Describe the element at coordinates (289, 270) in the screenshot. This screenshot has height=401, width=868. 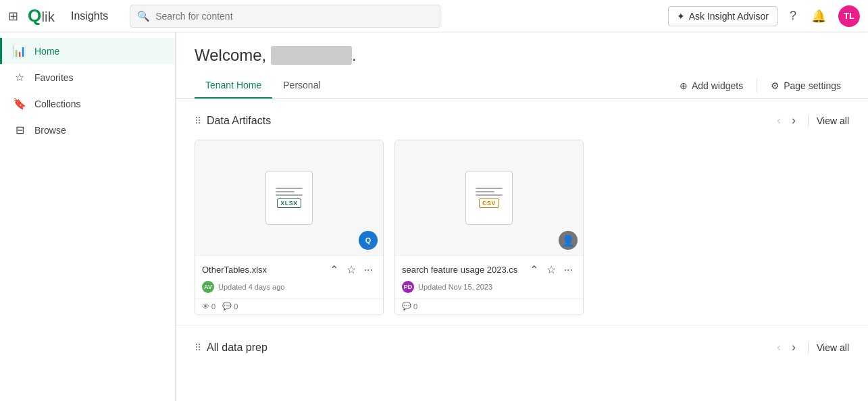
I see `card-info-row: OtherTables.xlsx ⌃ ☆ ···` at that location.